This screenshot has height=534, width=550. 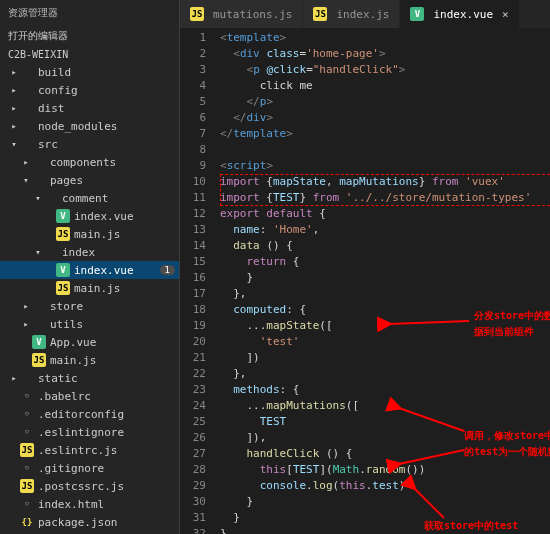 What do you see at coordinates (90, 90) in the screenshot?
I see `tree-item-config: ▸config` at bounding box center [90, 90].